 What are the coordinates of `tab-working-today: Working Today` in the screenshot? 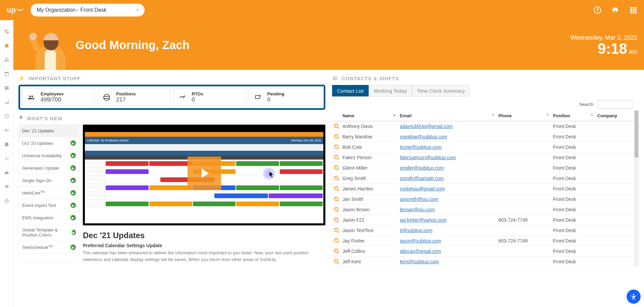 It's located at (390, 91).